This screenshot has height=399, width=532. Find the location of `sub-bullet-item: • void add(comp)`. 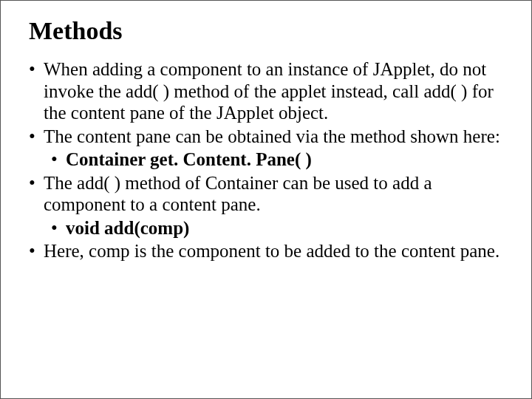

sub-bullet-item: • void add(comp) is located at coordinates (280, 228).